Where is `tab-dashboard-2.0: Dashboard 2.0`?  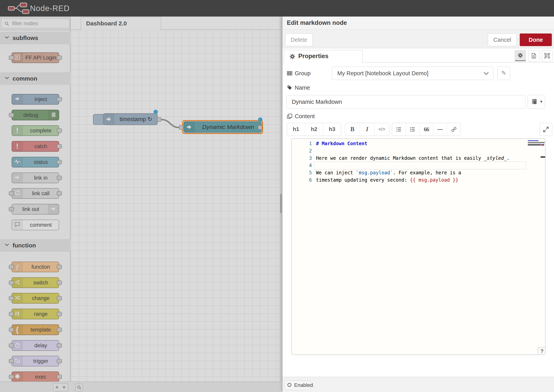 tab-dashboard-2.0: Dashboard 2.0 is located at coordinates (121, 24).